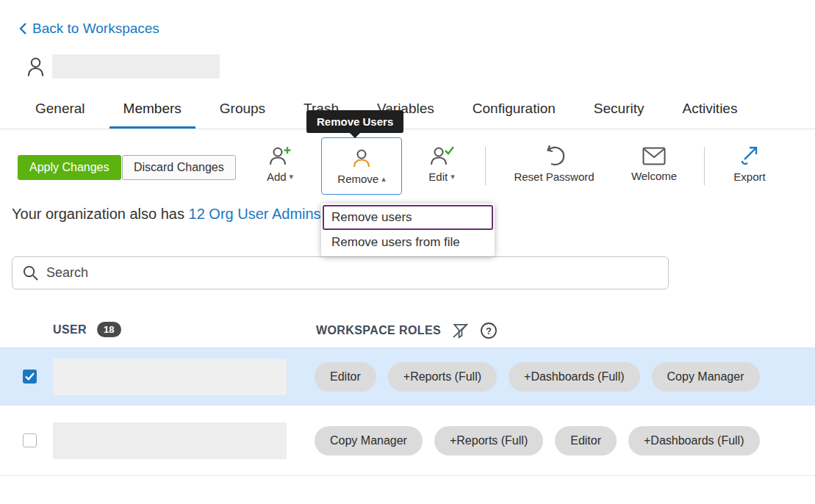 The height and width of the screenshot is (504, 815). I want to click on edit-user-icon, so click(442, 156).